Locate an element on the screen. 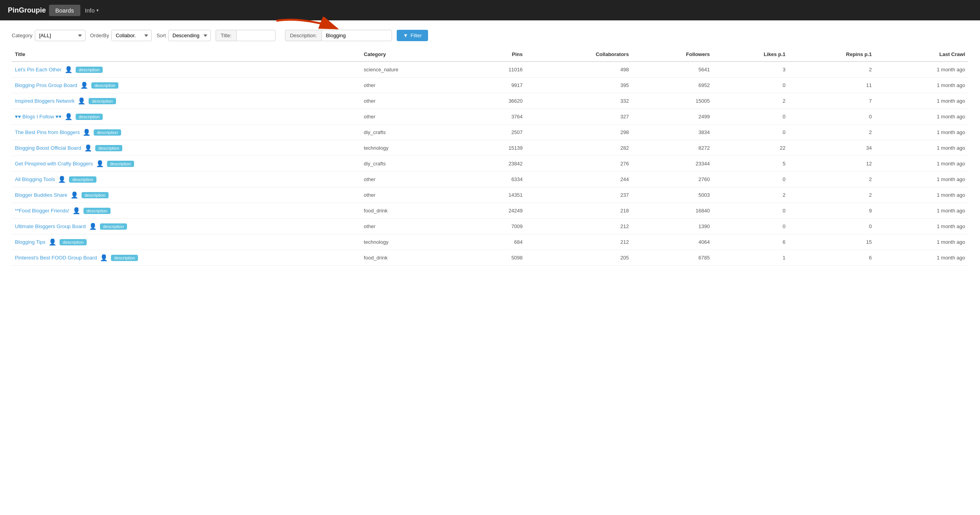 Image resolution: width=980 pixels, height=515 pixels. desc-badge-0: description is located at coordinates (89, 70).